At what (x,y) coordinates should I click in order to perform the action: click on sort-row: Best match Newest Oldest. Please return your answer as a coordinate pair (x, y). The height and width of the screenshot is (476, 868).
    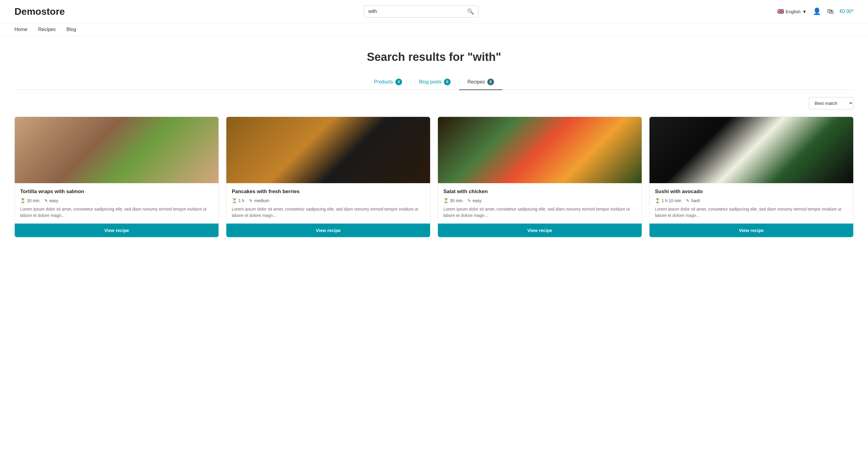
    Looking at the image, I should click on (434, 102).